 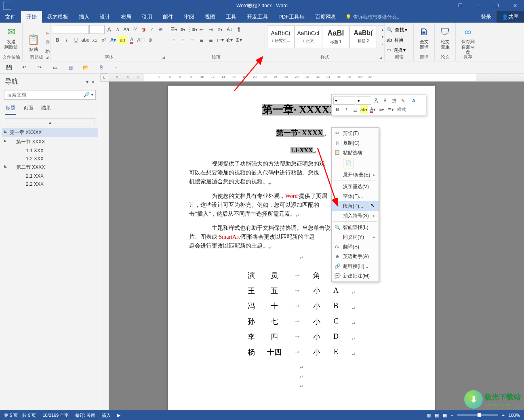 I want to click on ctx-font: 字体(F)..., so click(x=355, y=196).